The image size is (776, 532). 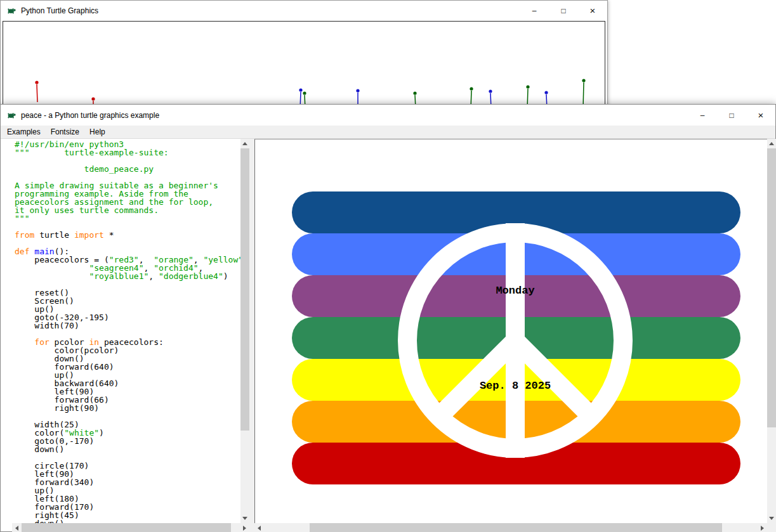 What do you see at coordinates (128, 152) in the screenshot?
I see `code-line: """ turtle-example-suite:` at bounding box center [128, 152].